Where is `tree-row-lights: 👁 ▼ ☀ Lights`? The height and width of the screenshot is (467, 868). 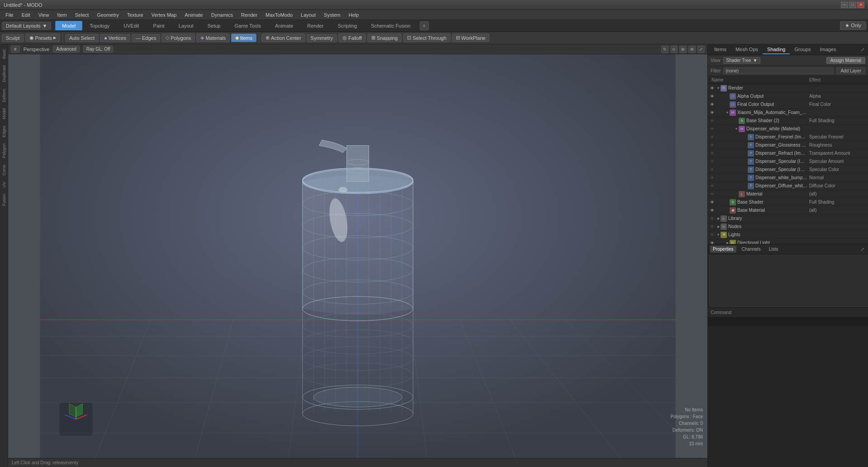
tree-row-lights: 👁 ▼ ☀ Lights is located at coordinates (788, 235).